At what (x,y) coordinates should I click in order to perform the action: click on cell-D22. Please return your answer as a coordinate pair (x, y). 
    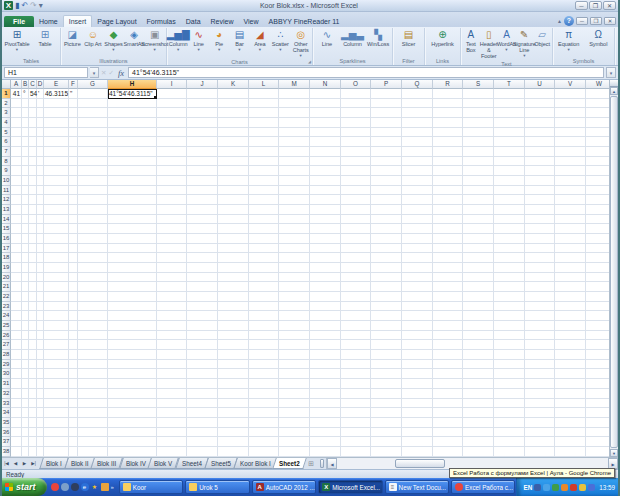
    Looking at the image, I should click on (40, 297).